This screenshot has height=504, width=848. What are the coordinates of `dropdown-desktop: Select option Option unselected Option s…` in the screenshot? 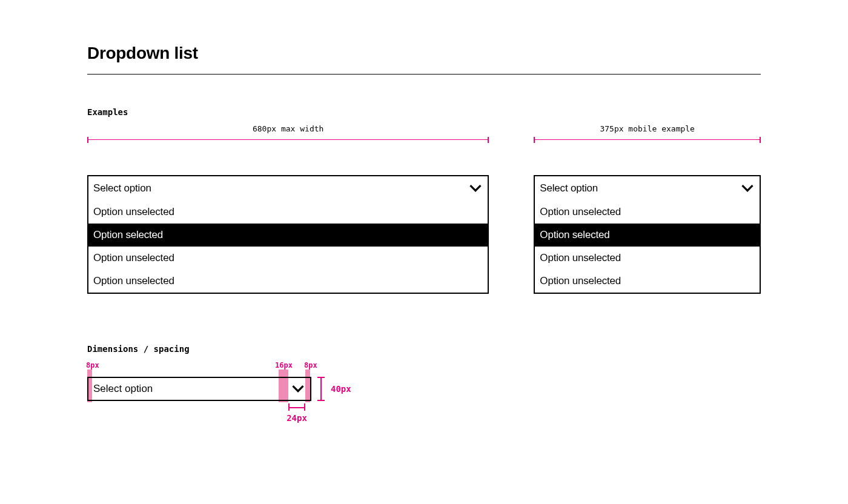 It's located at (288, 234).